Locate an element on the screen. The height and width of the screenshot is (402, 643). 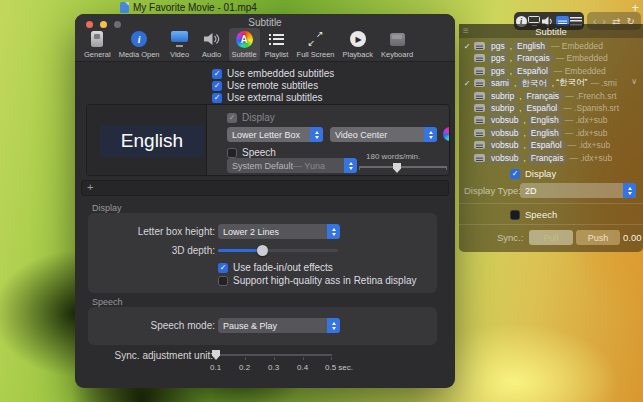
track-format-tag: vobsub is located at coordinates (504, 133).